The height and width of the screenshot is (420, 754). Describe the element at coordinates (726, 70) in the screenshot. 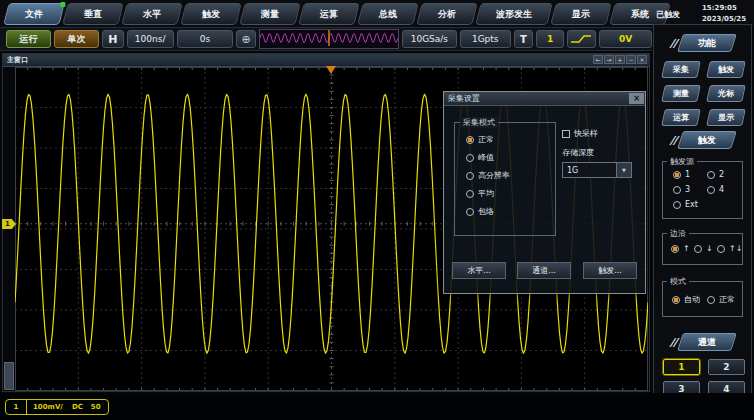

I see `trigger-button: 触发` at that location.